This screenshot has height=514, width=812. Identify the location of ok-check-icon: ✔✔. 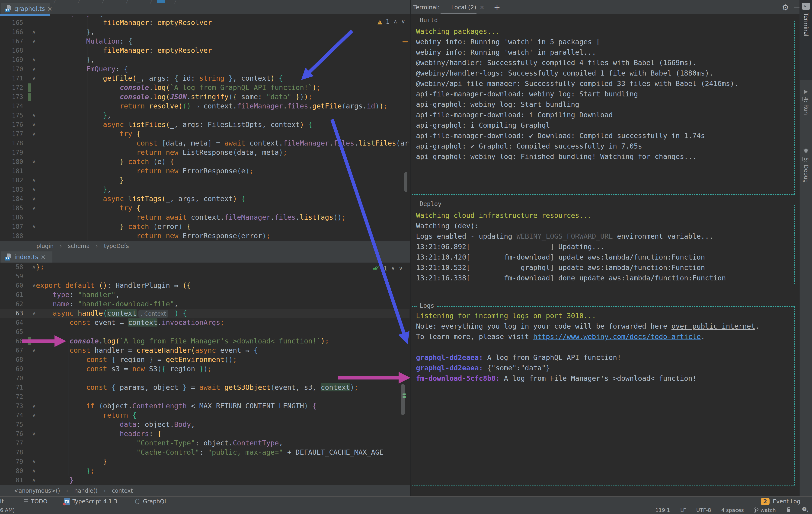
(376, 268).